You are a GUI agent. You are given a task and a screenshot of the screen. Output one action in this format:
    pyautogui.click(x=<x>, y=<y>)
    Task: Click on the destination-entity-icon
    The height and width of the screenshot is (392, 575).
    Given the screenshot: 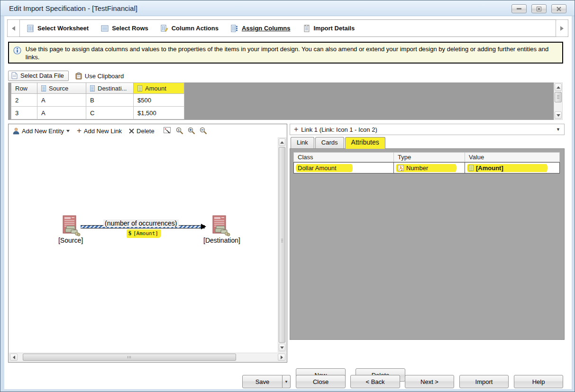 What is the action you would take?
    pyautogui.click(x=220, y=226)
    